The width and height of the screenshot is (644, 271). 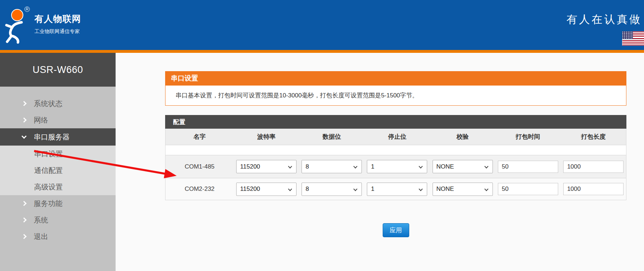 I want to click on table-row-com2: COM2-232 115200 8 1 NONE, so click(x=396, y=189).